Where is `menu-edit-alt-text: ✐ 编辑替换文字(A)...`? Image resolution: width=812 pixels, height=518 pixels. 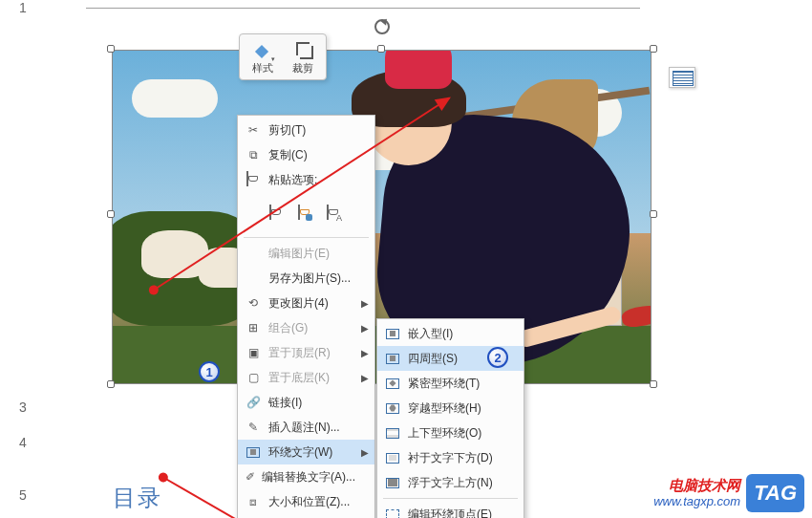 menu-edit-alt-text: ✐ 编辑替换文字(A)... is located at coordinates (306, 477).